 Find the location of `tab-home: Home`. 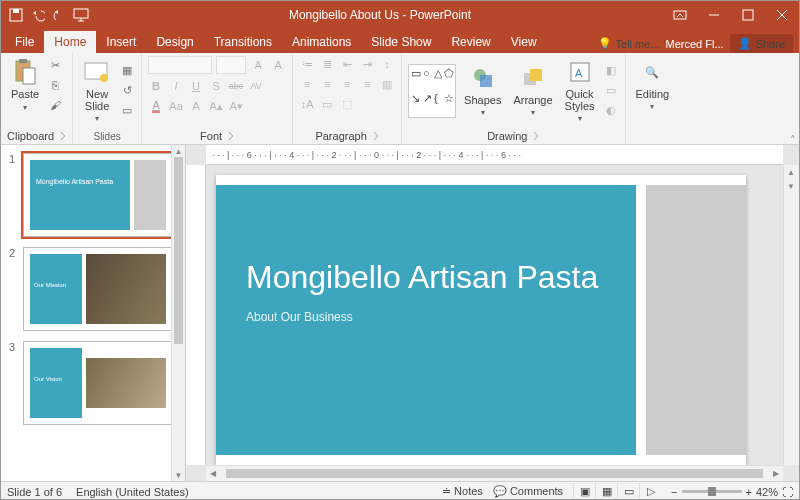

tab-home: Home is located at coordinates (70, 42).